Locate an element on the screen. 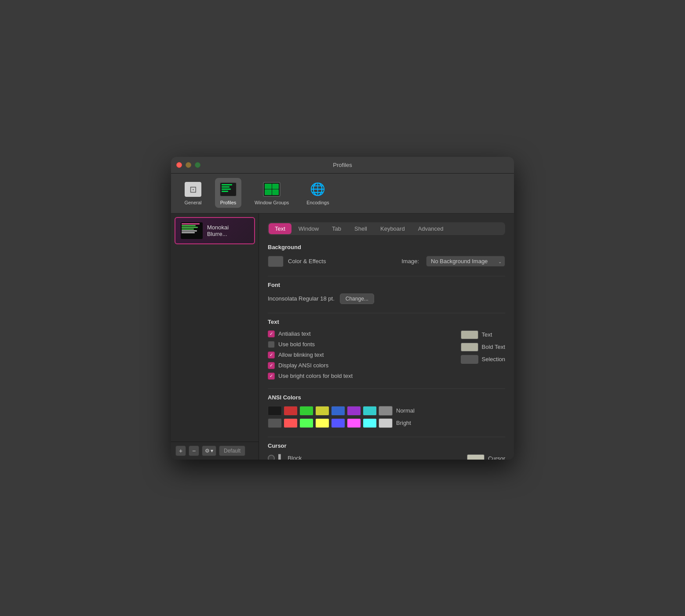 The width and height of the screenshot is (685, 616). zoom-button is located at coordinates (198, 165).